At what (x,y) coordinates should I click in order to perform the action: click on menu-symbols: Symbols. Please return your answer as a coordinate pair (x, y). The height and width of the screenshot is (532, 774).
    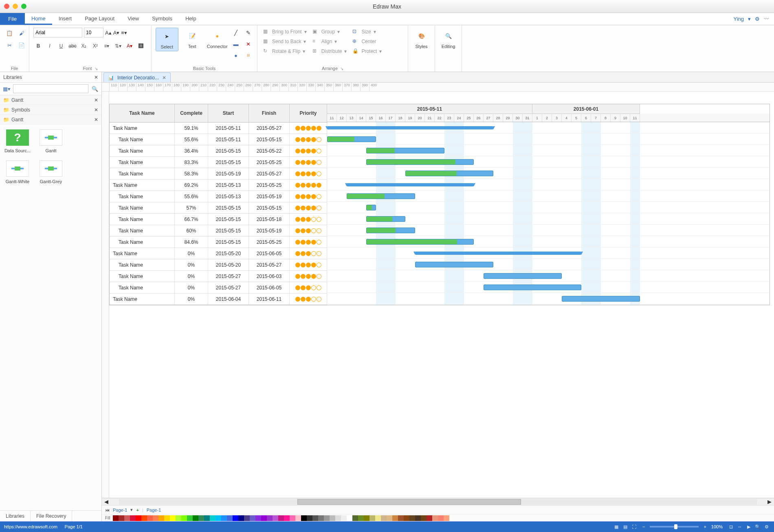
    Looking at the image, I should click on (162, 19).